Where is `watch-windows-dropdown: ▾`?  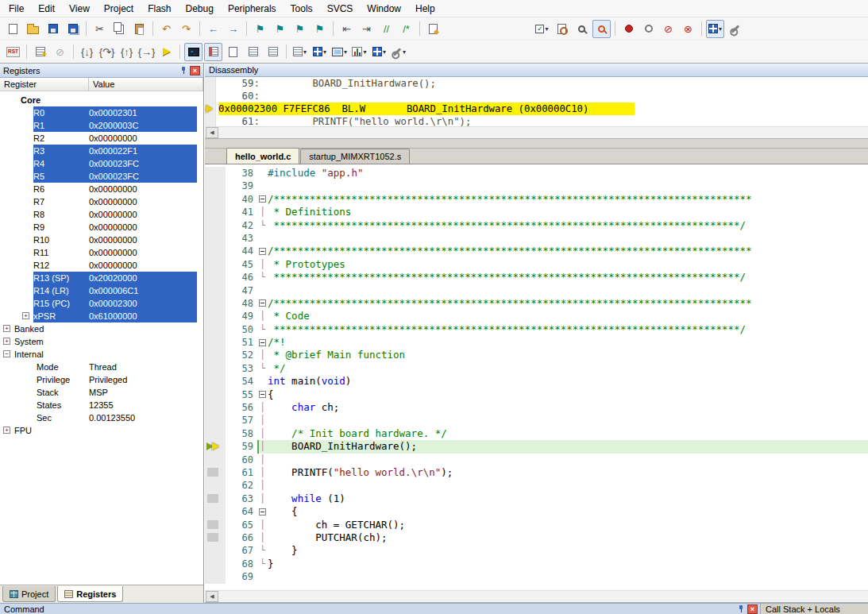
watch-windows-dropdown: ▾ is located at coordinates (300, 52).